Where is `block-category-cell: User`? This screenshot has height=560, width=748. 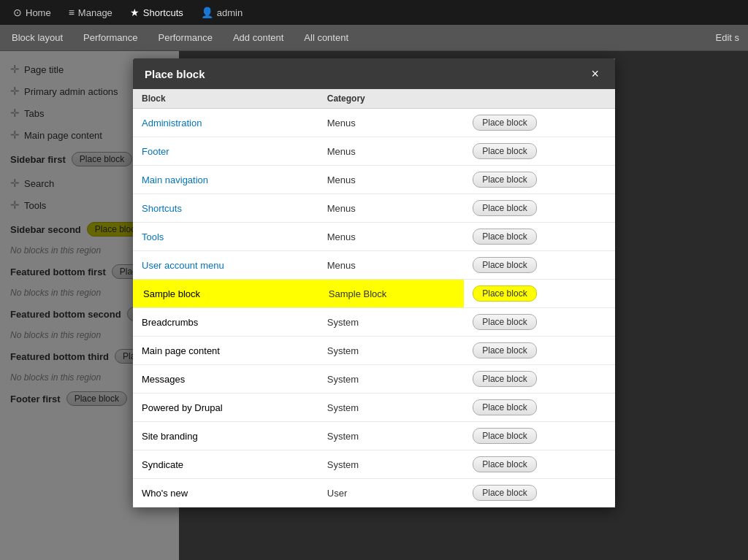
block-category-cell: User is located at coordinates (392, 494).